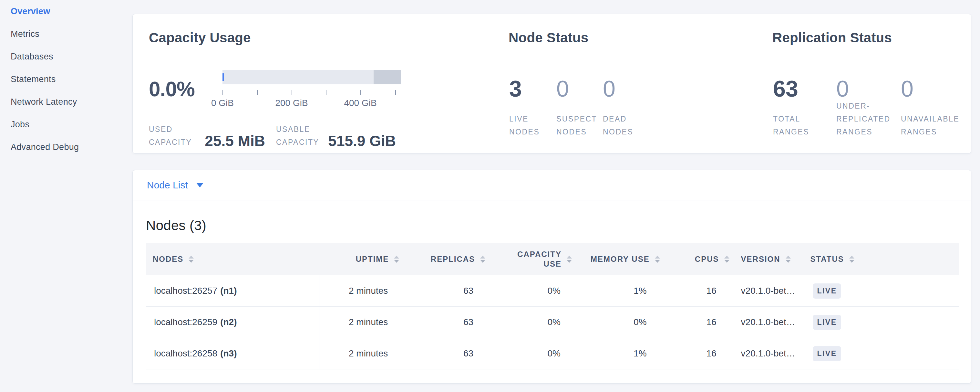 This screenshot has width=980, height=392. I want to click on sidebar-item-jobs: Jobs, so click(66, 124).